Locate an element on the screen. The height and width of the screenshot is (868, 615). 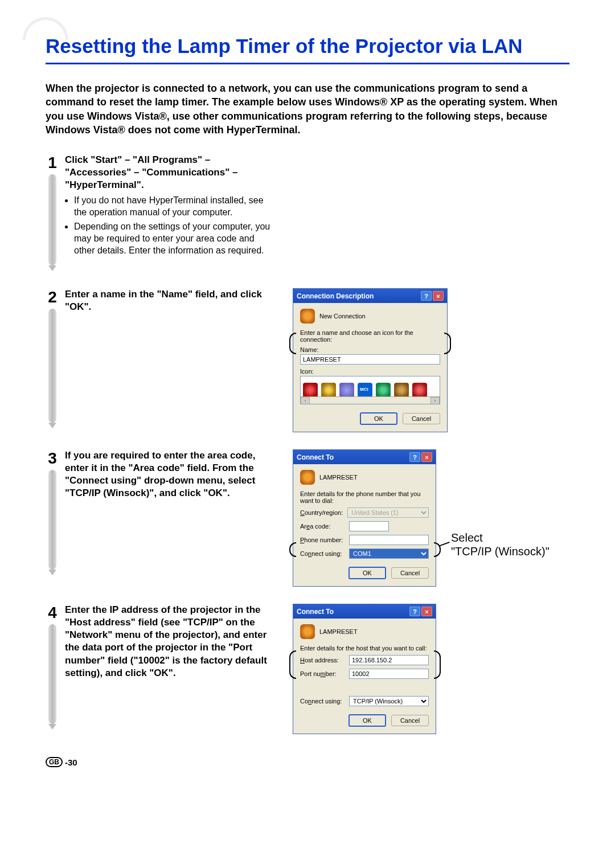
step-number: 4 is located at coordinates (52, 613).